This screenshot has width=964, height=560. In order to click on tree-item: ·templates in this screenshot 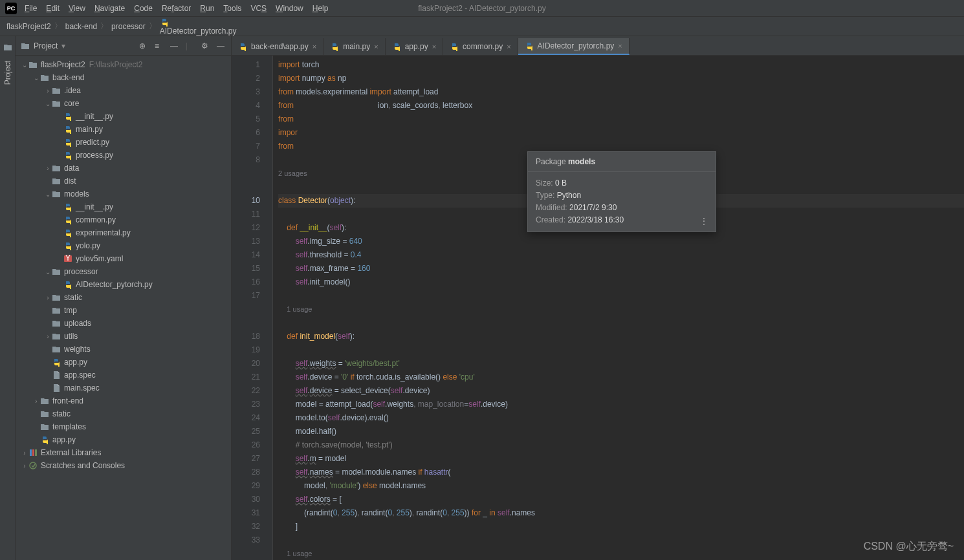, I will do `click(123, 427)`.